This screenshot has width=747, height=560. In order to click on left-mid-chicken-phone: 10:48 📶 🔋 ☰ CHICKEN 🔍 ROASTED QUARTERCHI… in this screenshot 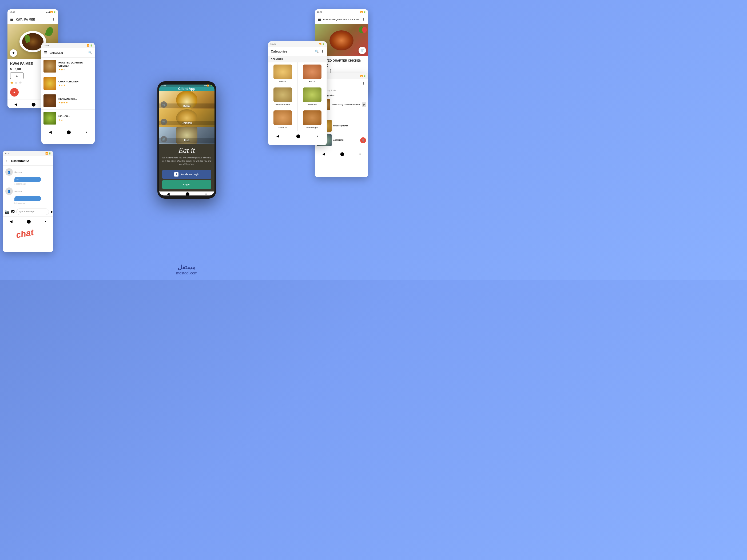, I will do `click(68, 93)`.